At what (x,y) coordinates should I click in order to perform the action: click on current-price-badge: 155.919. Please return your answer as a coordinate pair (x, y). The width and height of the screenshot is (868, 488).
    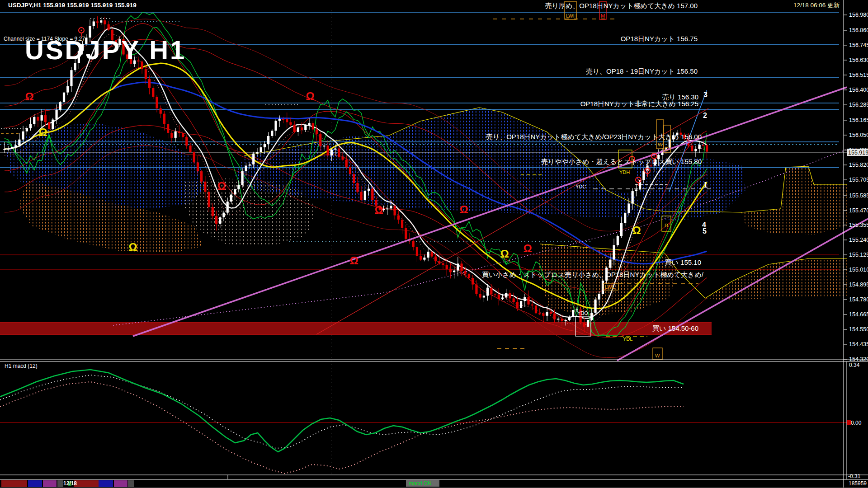
    Looking at the image, I should click on (857, 152).